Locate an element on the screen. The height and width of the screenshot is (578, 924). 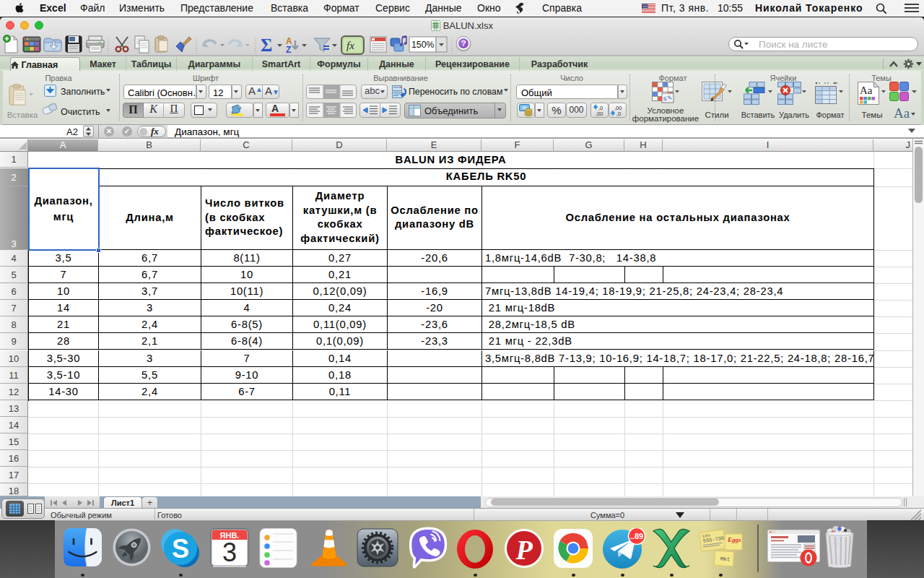
svg-text: fx is located at coordinates (351, 46).